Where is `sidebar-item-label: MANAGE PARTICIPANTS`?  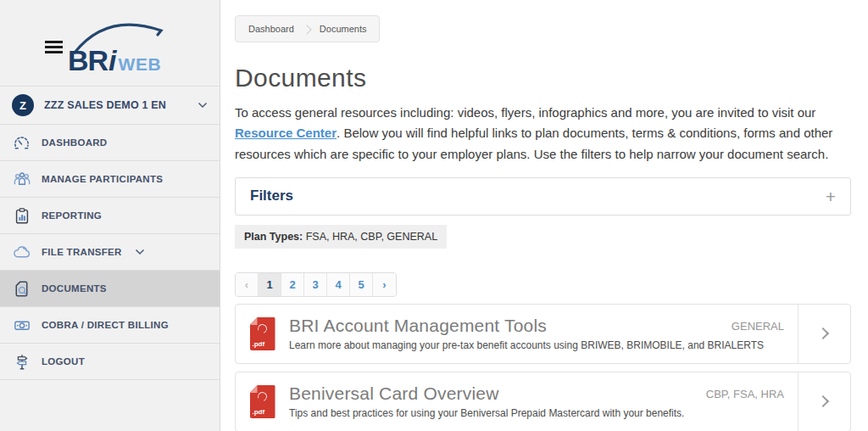 sidebar-item-label: MANAGE PARTICIPANTS is located at coordinates (102, 179).